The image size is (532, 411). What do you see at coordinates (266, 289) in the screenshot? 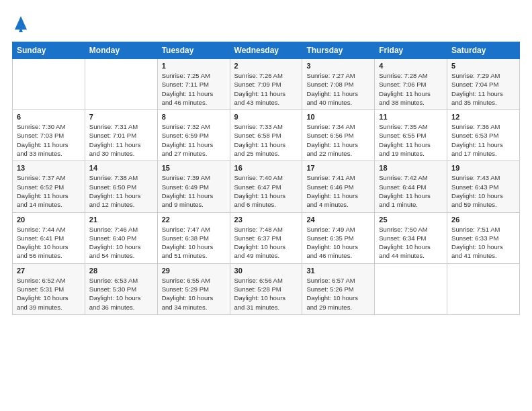
I see `calendar-cell: 30Sunrise: 6:56 AM Sunset: 5:28 PM Dayli…` at bounding box center [266, 289].